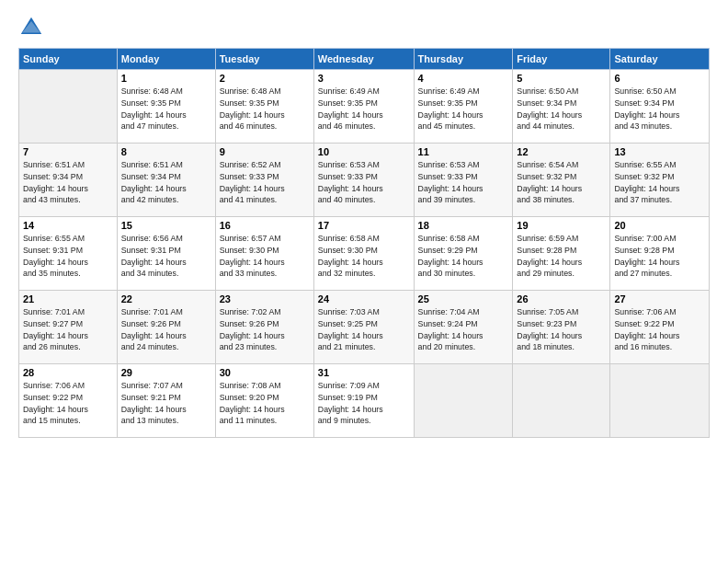  What do you see at coordinates (265, 182) in the screenshot?
I see `day-info: Sunrise: 6:52 AM Sunset: 9:33 PM Dayligh…` at bounding box center [265, 182].